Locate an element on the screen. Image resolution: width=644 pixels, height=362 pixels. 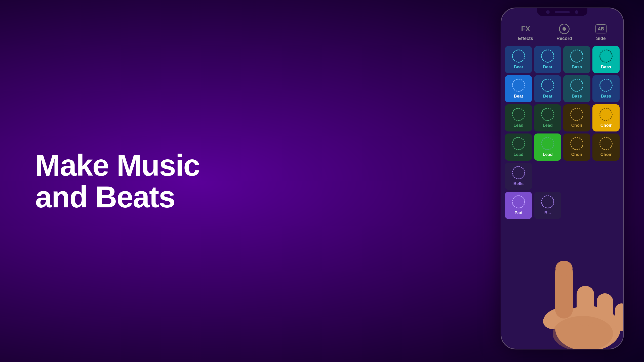
pad-bass-4: Bass is located at coordinates (606, 89).